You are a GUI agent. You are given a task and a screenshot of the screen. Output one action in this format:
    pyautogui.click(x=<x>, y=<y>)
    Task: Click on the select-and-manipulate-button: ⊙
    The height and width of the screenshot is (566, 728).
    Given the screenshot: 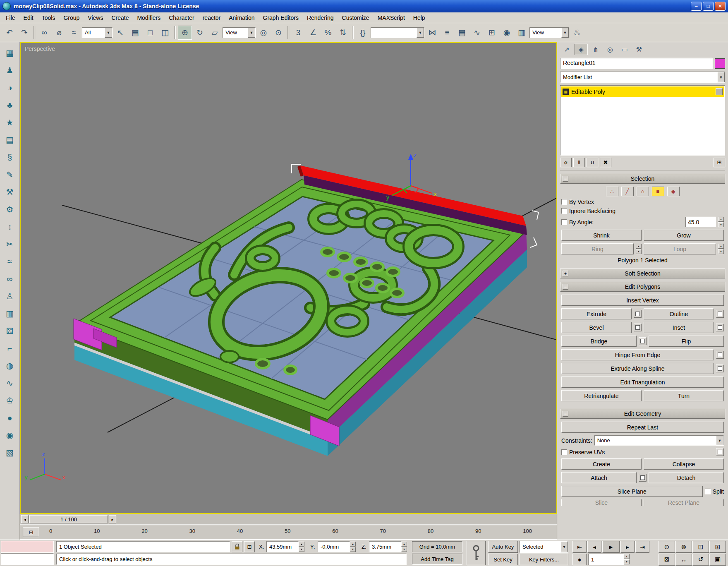 What is the action you would take?
    pyautogui.click(x=278, y=33)
    